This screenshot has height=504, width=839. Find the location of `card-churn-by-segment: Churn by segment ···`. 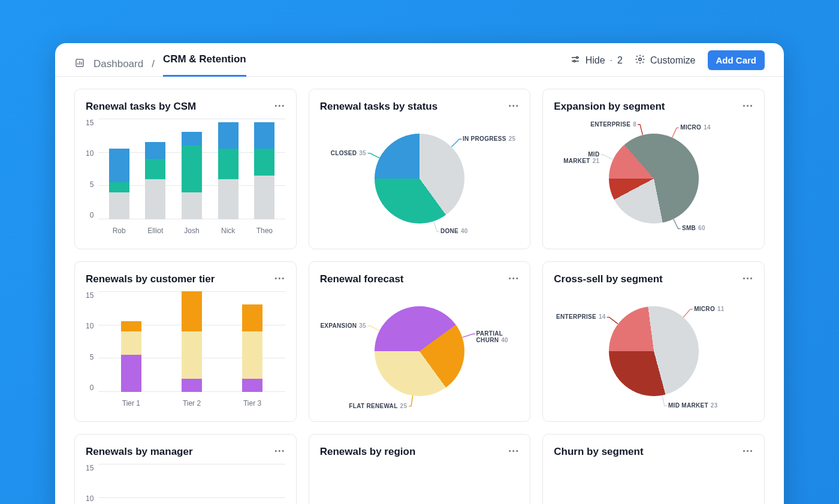

card-churn-by-segment: Churn by segment ··· is located at coordinates (653, 469).